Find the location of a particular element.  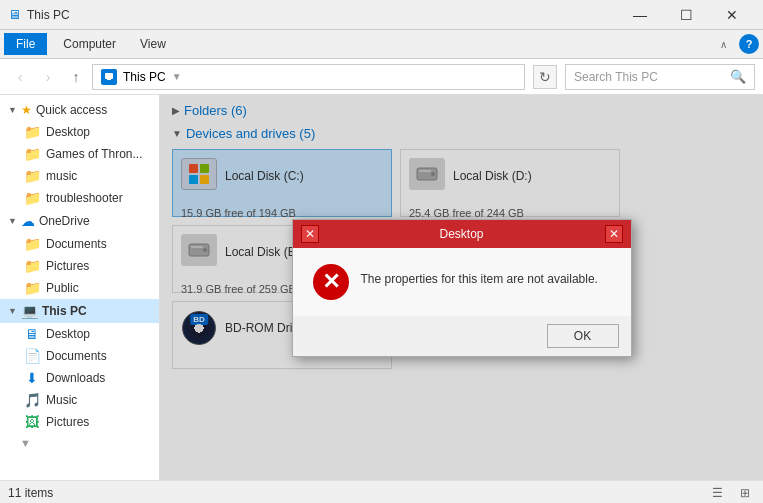

ribbon-collapse-chevron: ∧ is located at coordinates (724, 44).